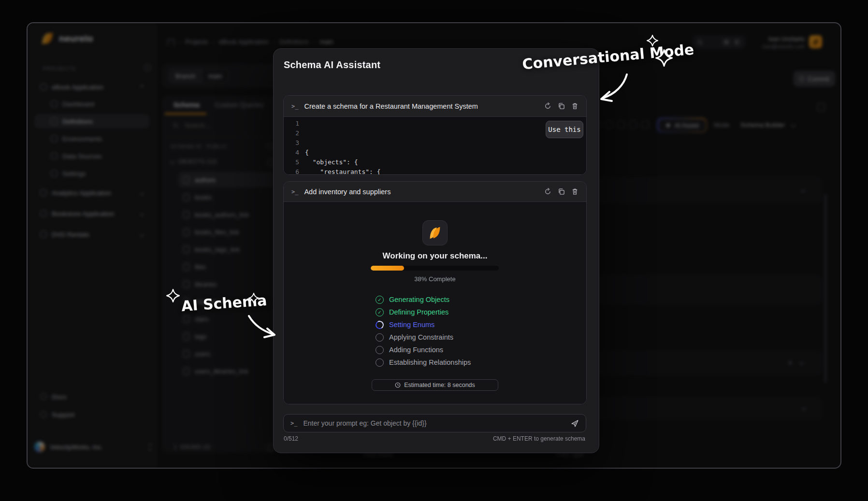  What do you see at coordinates (358, 171) in the screenshot?
I see `code-line: "restaurants": {` at bounding box center [358, 171].